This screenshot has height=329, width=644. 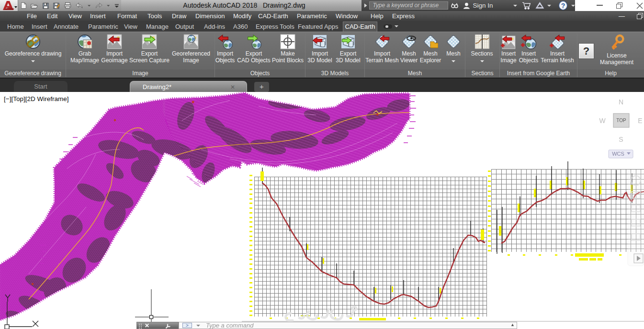 What do you see at coordinates (621, 102) in the screenshot?
I see `svg-text: N` at bounding box center [621, 102].